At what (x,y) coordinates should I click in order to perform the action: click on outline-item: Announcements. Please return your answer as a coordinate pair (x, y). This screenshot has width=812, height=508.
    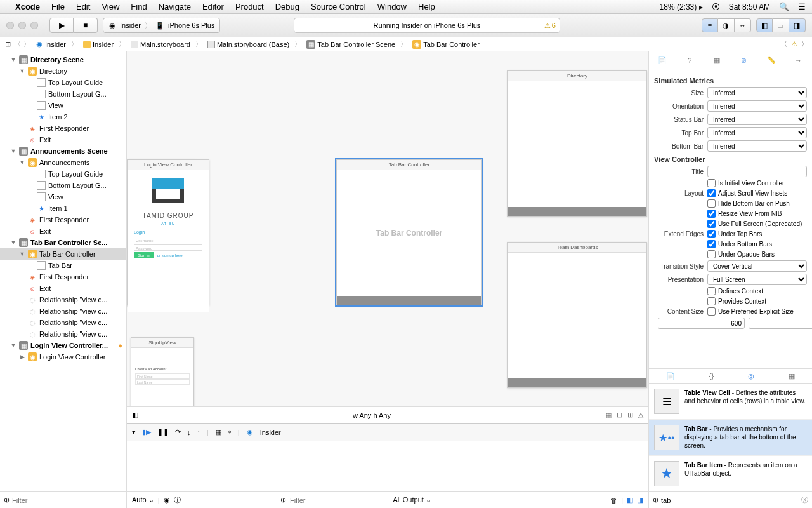
    Looking at the image, I should click on (65, 163).